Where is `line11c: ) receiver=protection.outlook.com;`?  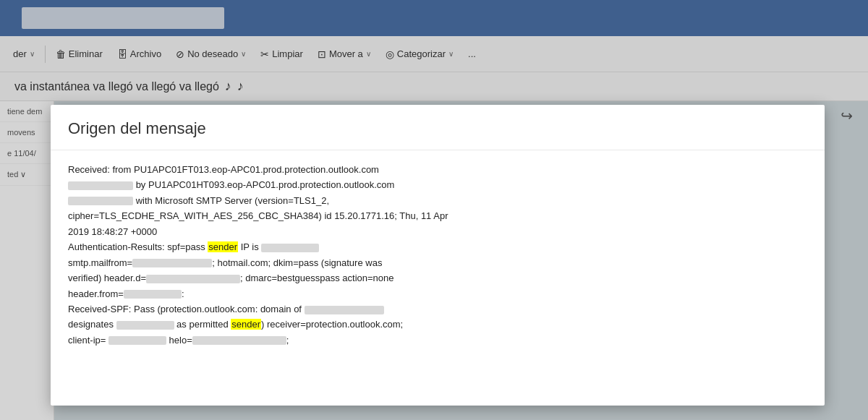 line11c: ) receiver=protection.outlook.com; is located at coordinates (332, 324).